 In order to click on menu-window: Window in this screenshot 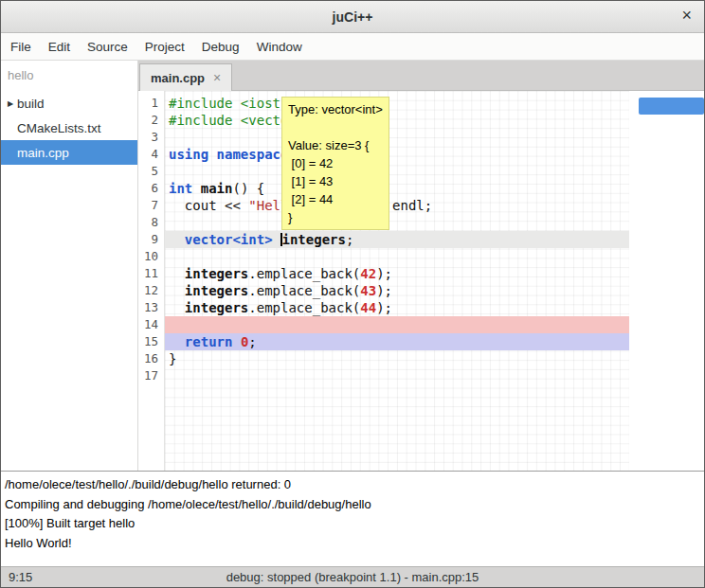, I will do `click(280, 47)`.